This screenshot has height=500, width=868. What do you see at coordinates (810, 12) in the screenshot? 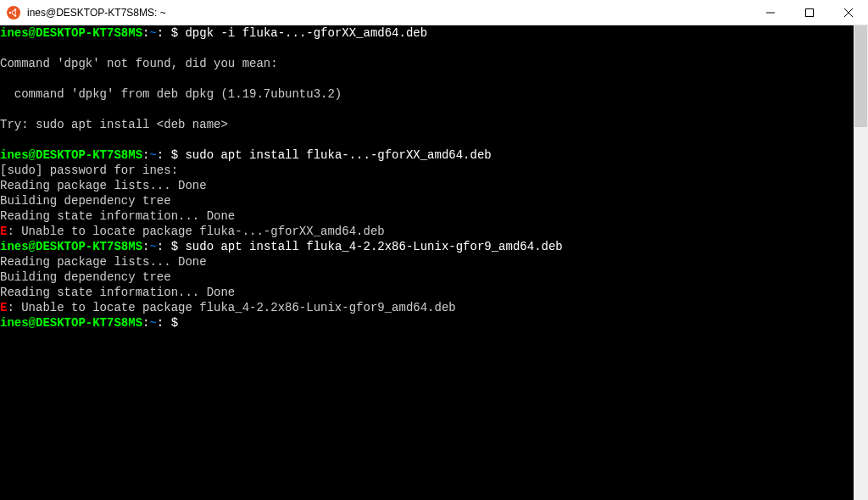
I see `window-controls` at bounding box center [810, 12].